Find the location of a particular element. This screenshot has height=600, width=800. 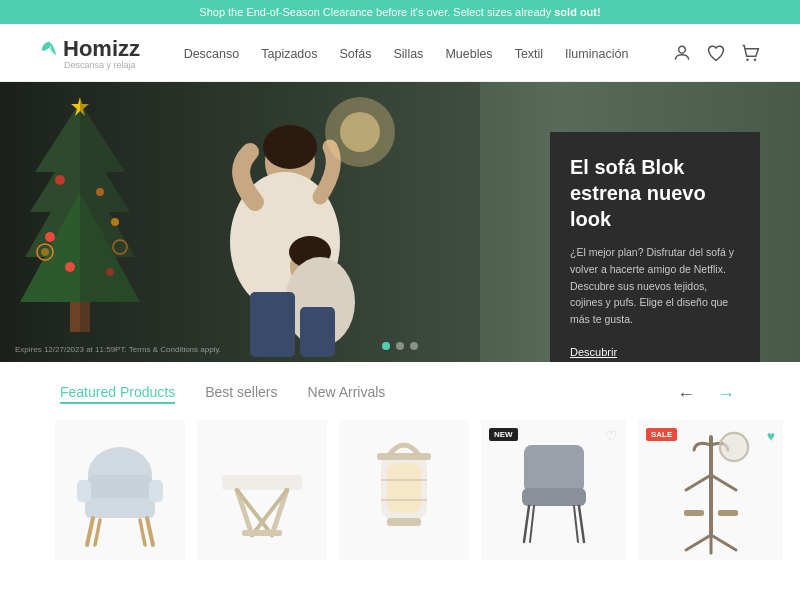

product-tabs: Featured Products Best sellers New Arriv… is located at coordinates (222, 394).